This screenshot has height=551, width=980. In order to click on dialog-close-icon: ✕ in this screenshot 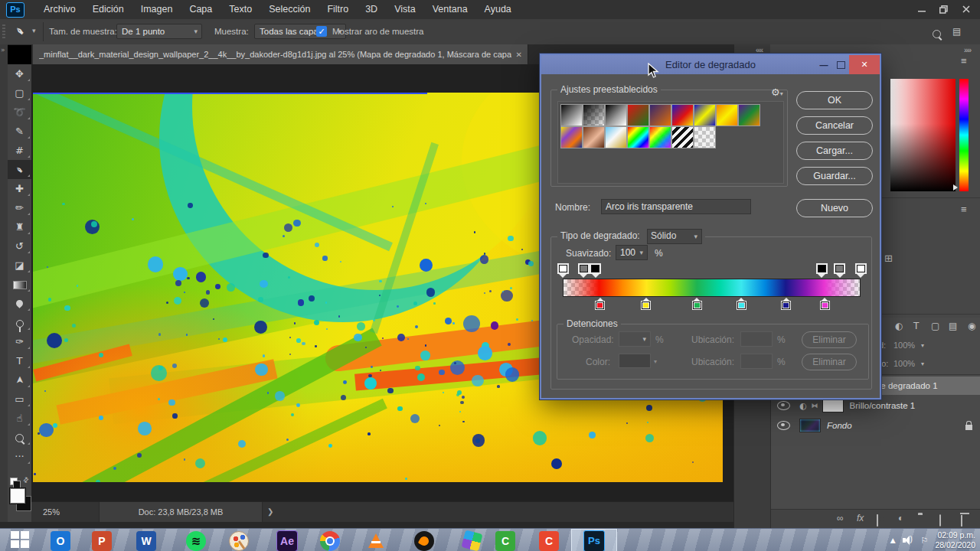, I will do `click(864, 64)`.